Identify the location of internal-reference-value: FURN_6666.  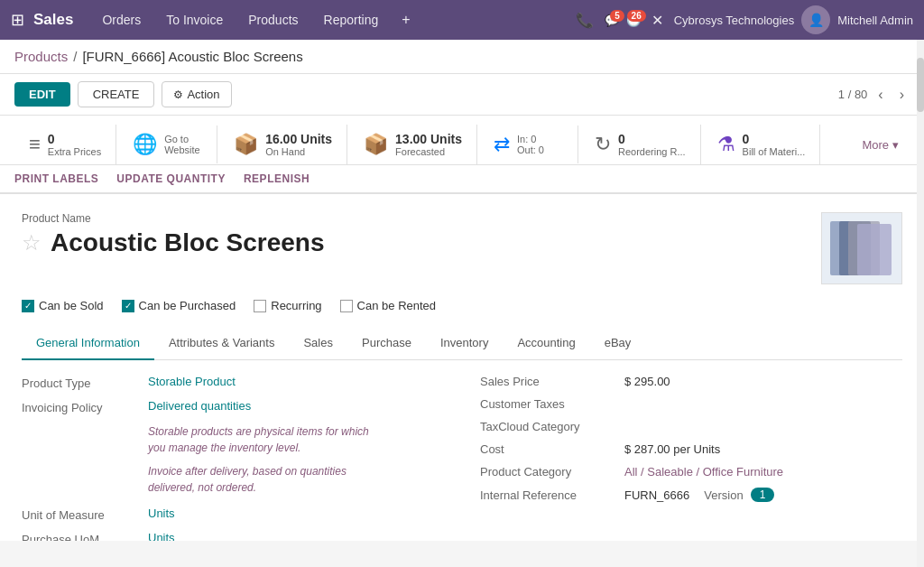
(657, 495).